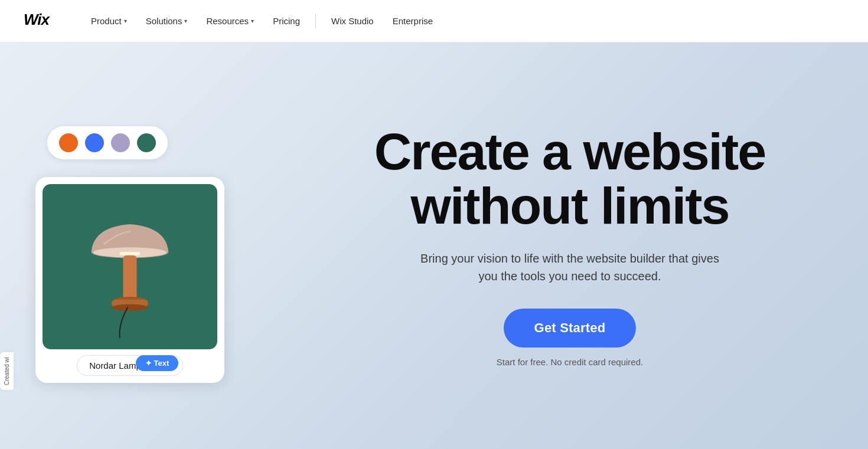  I want to click on color-swatches-panel, so click(107, 143).